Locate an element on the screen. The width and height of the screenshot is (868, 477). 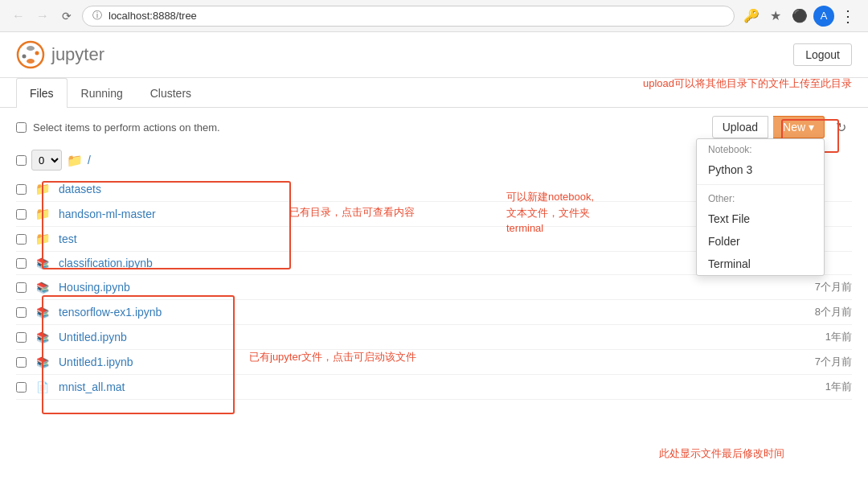
folder-breadcrumb-icon: 📁 is located at coordinates (75, 161).